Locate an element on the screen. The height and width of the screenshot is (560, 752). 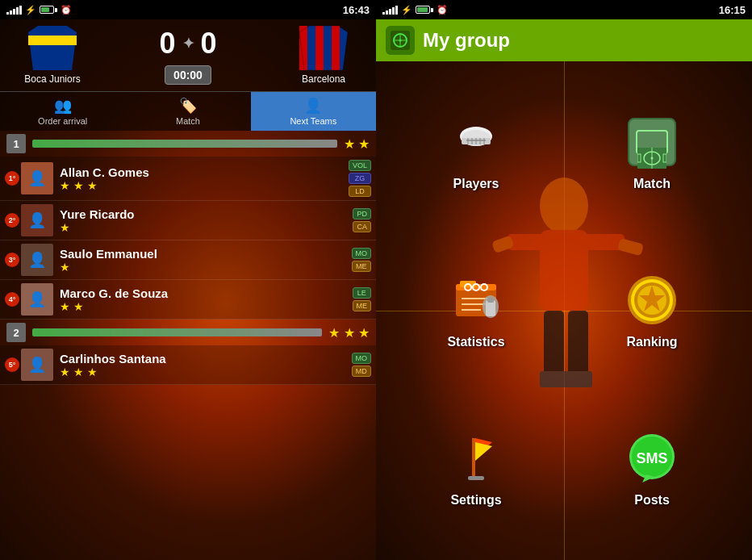
app-title: My group is located at coordinates (466, 40).